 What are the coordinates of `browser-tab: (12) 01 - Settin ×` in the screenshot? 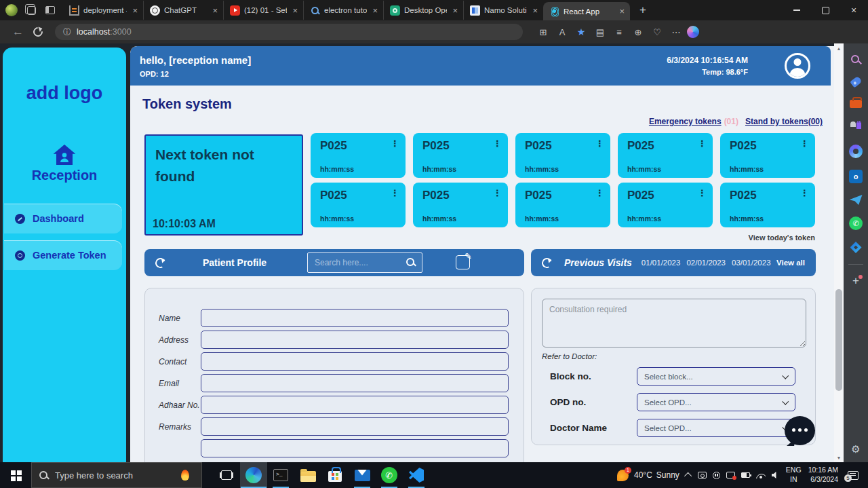 It's located at (263, 10).